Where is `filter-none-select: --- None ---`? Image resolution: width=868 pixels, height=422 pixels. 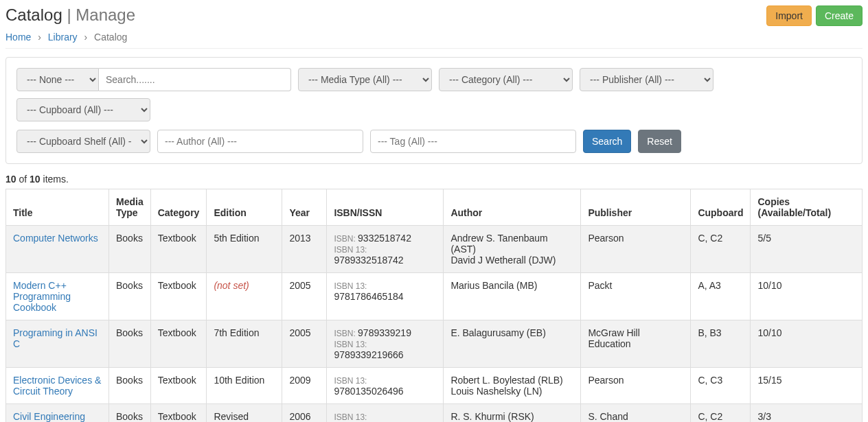
filter-none-select: --- None --- is located at coordinates (58, 80).